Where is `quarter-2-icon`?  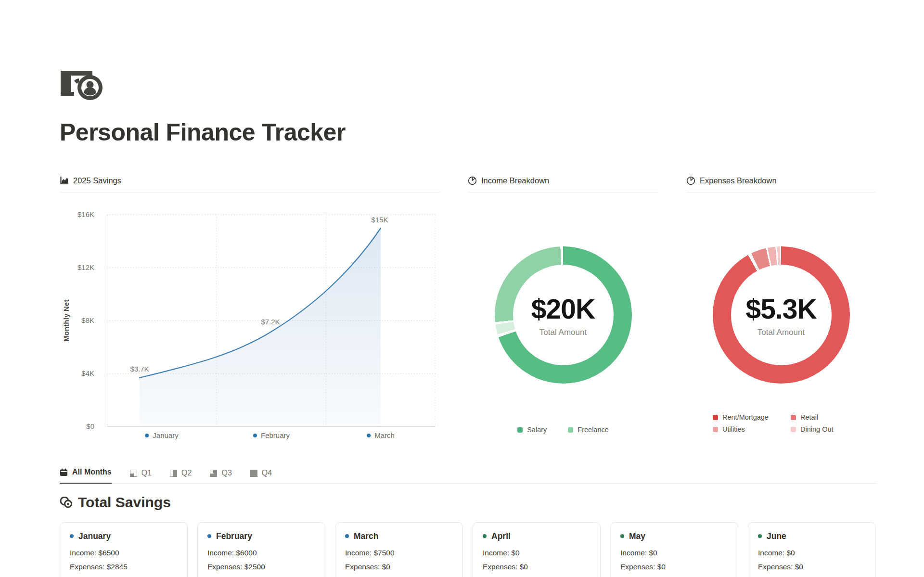
quarter-2-icon is located at coordinates (173, 474).